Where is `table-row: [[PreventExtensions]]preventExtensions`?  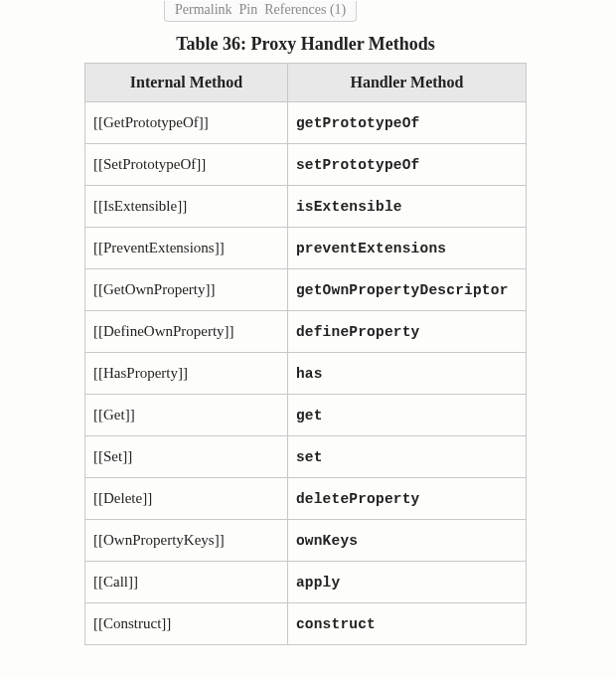
table-row: [[PreventExtensions]]preventExtensions is located at coordinates (306, 249).